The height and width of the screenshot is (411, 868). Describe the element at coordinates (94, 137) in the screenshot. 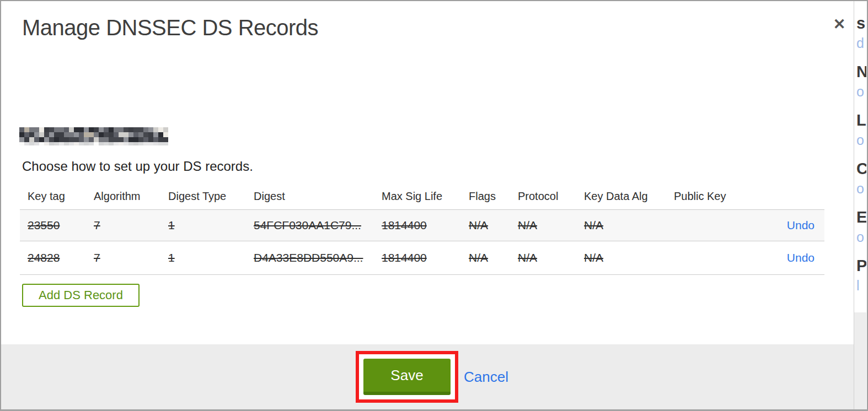

I see `pixelated-blur-image` at that location.